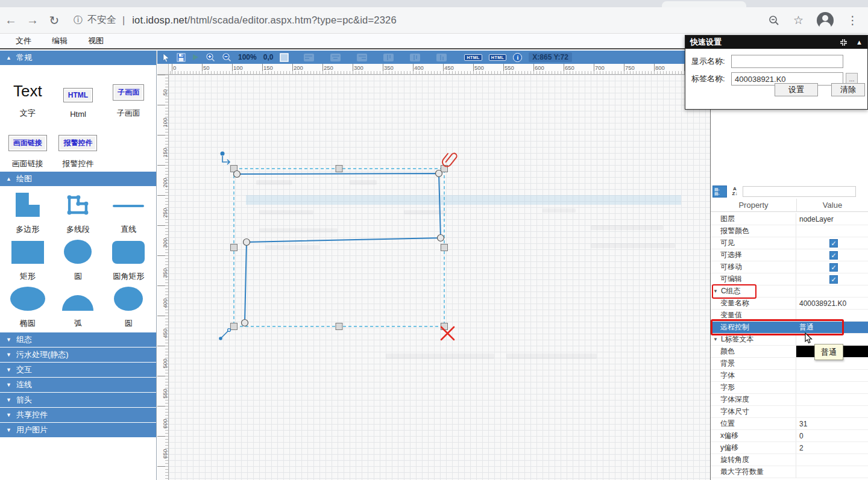 The height and width of the screenshot is (480, 868). Describe the element at coordinates (799, 192) in the screenshot. I see `property-filter-input` at that location.